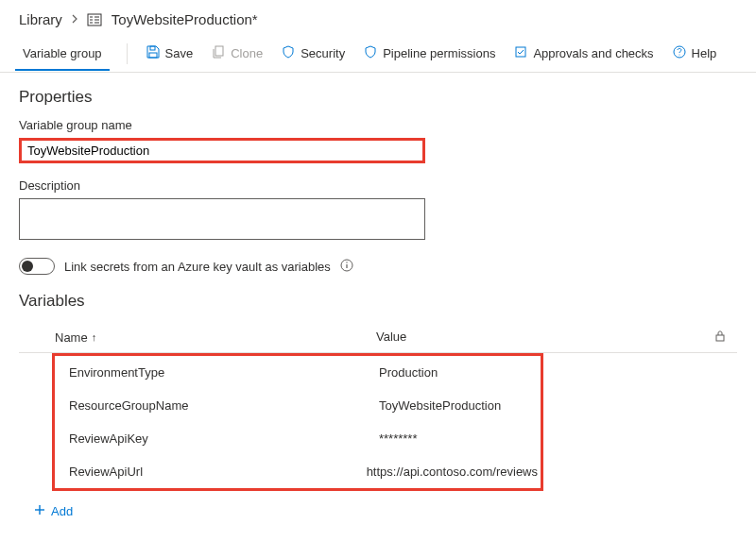 This screenshot has height=541, width=756. Describe the element at coordinates (458, 406) in the screenshot. I see `variable-value: ToyWebsiteProduction` at that location.